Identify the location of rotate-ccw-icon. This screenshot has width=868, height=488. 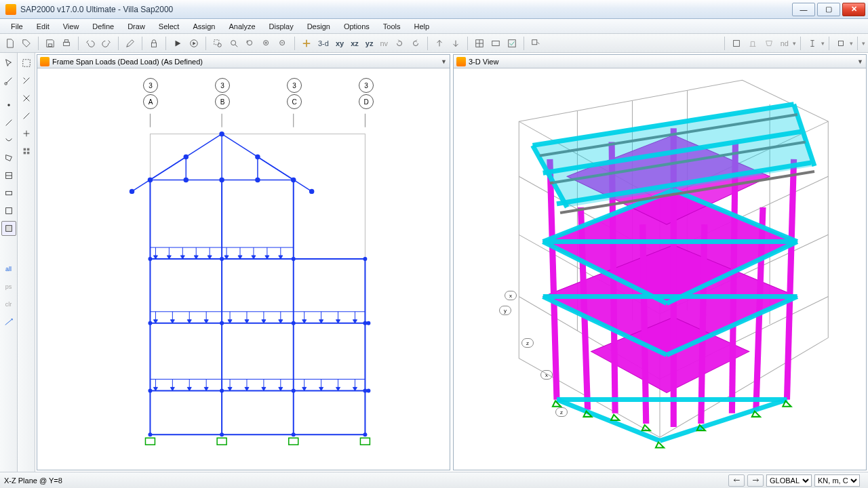
(399, 43).